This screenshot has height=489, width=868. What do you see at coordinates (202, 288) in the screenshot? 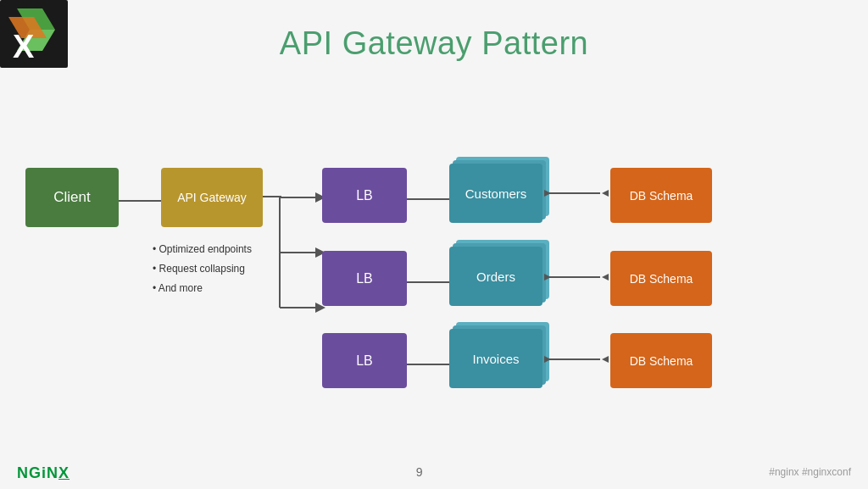
I see `bullet-3: • And more` at bounding box center [202, 288].